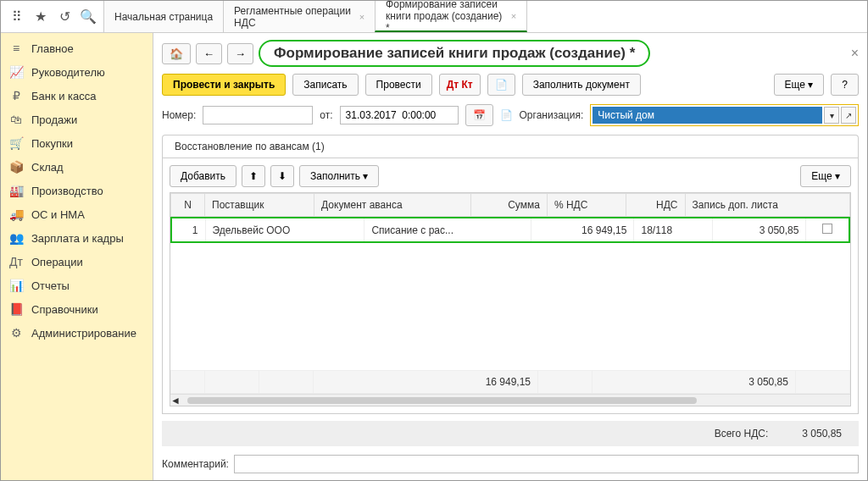 The height and width of the screenshot is (481, 868). Describe the element at coordinates (16, 285) in the screenshot. I see `bars-icon: 📊` at that location.